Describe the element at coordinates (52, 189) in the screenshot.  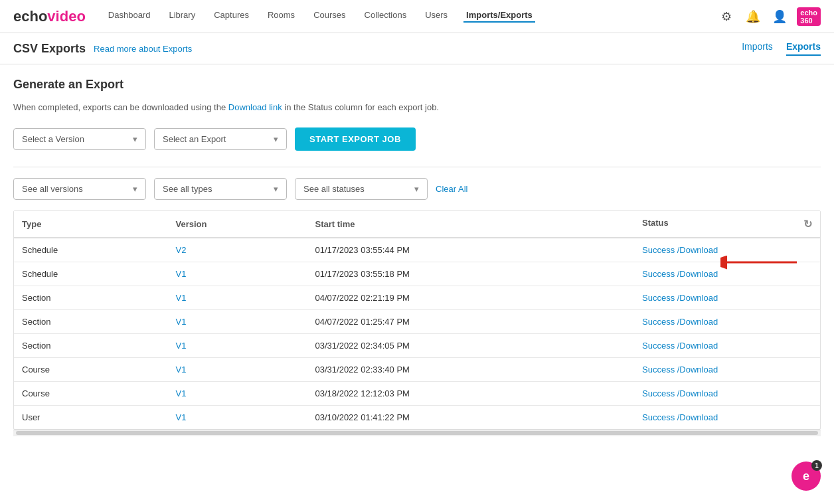
I see `version-filter-label: See all versions` at that location.